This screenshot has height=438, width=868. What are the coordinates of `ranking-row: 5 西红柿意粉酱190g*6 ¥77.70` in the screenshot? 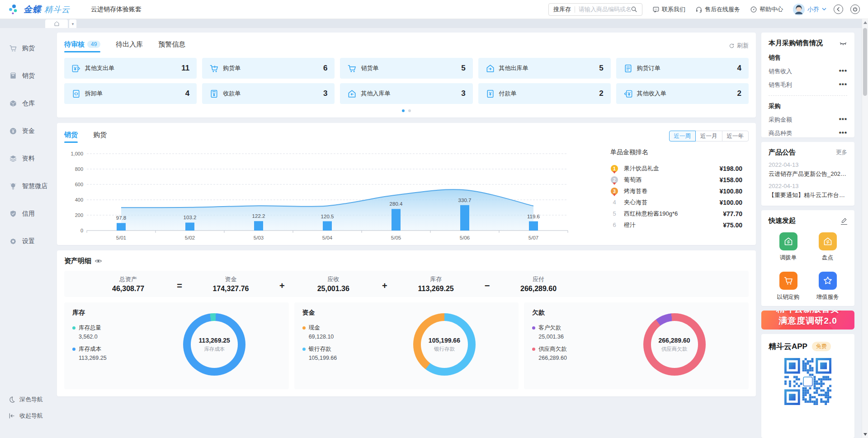 It's located at (676, 213).